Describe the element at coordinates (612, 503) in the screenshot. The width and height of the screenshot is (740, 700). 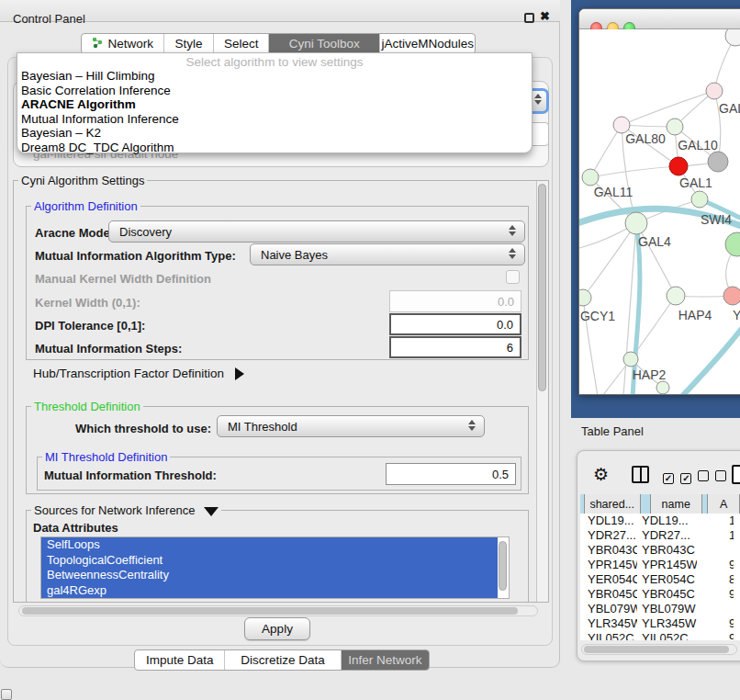
I see `table-column-header: shared...` at that location.